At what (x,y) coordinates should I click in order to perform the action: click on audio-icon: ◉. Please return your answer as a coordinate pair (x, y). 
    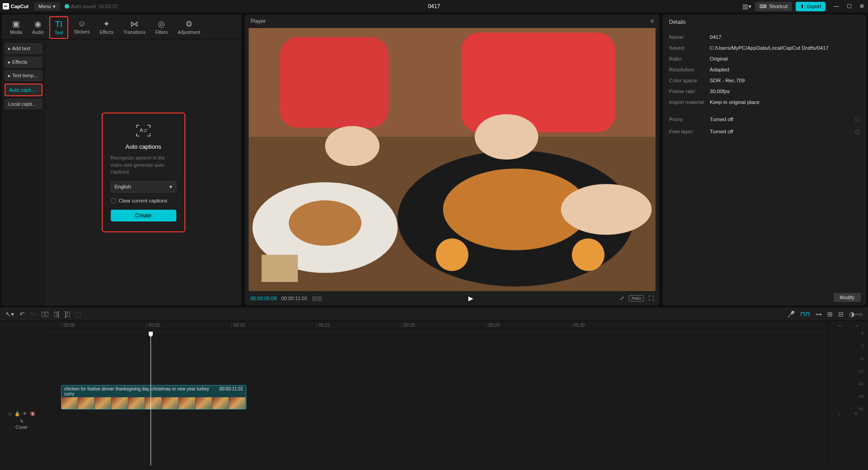
    Looking at the image, I should click on (38, 24).